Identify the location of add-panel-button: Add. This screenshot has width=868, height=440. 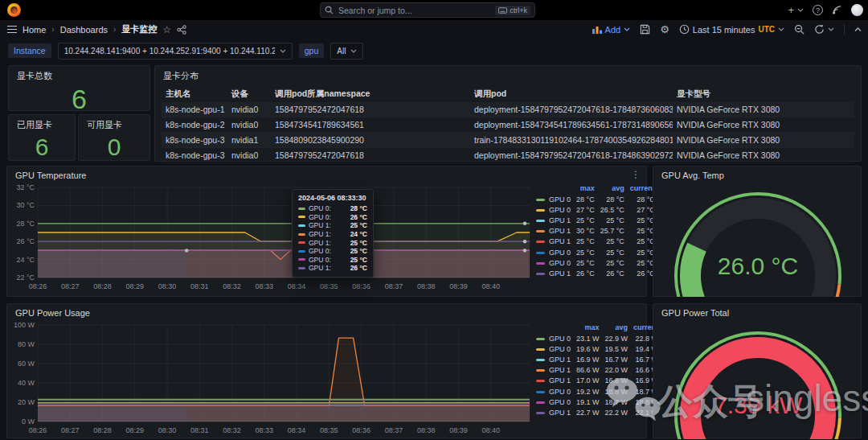
(612, 30).